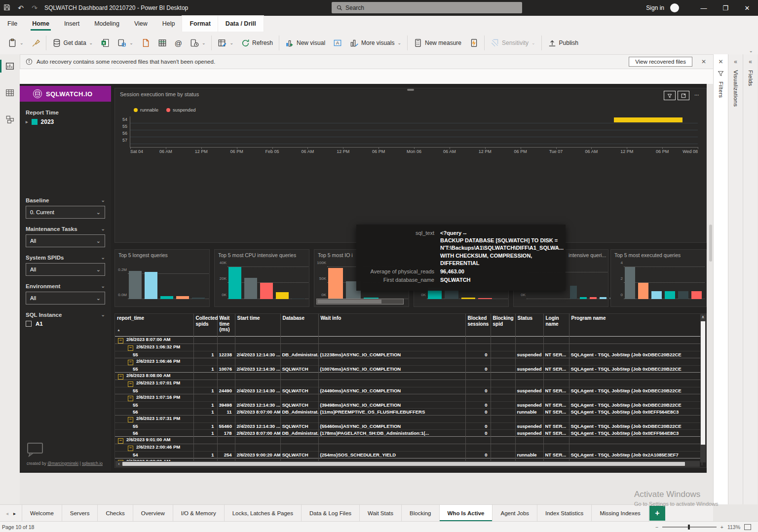 The image size is (758, 532). I want to click on column-header-blocked-sessions: Blocked sessions, so click(478, 325).